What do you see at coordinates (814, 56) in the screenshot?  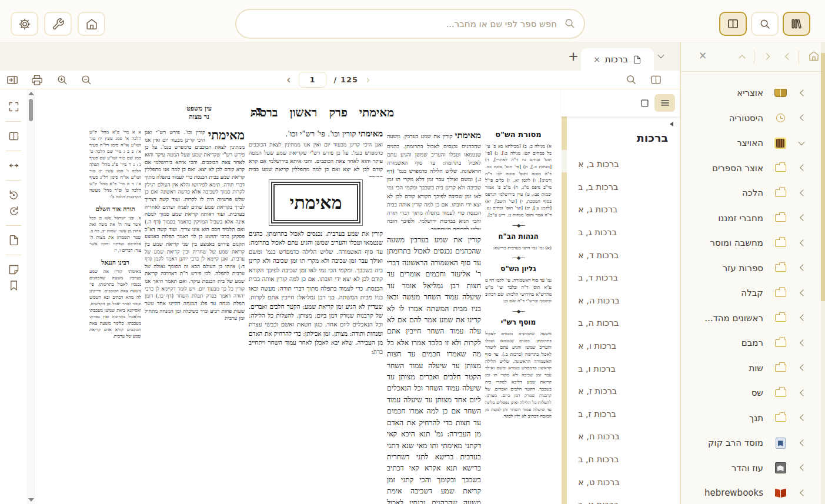 I see `library-home-icon` at bounding box center [814, 56].